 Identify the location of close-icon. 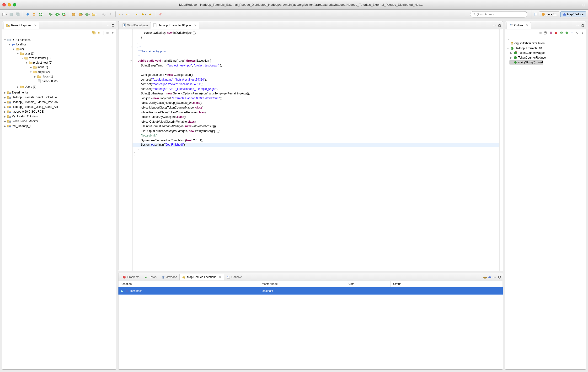
(4, 5).